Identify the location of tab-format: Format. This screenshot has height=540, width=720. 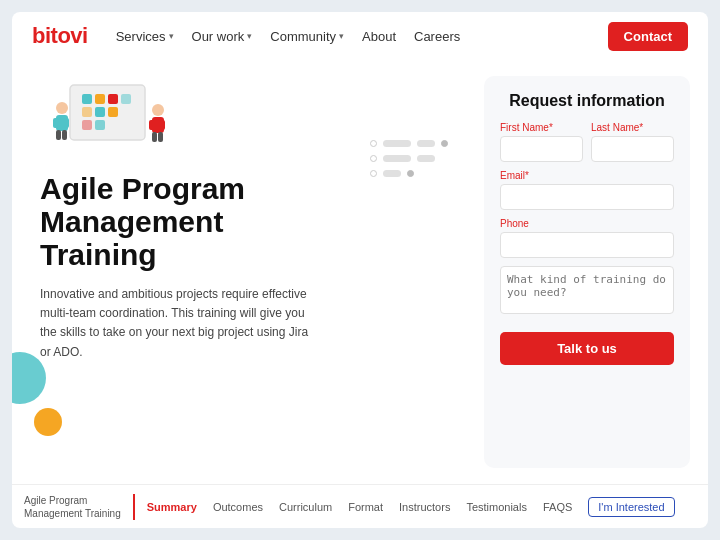
(366, 507).